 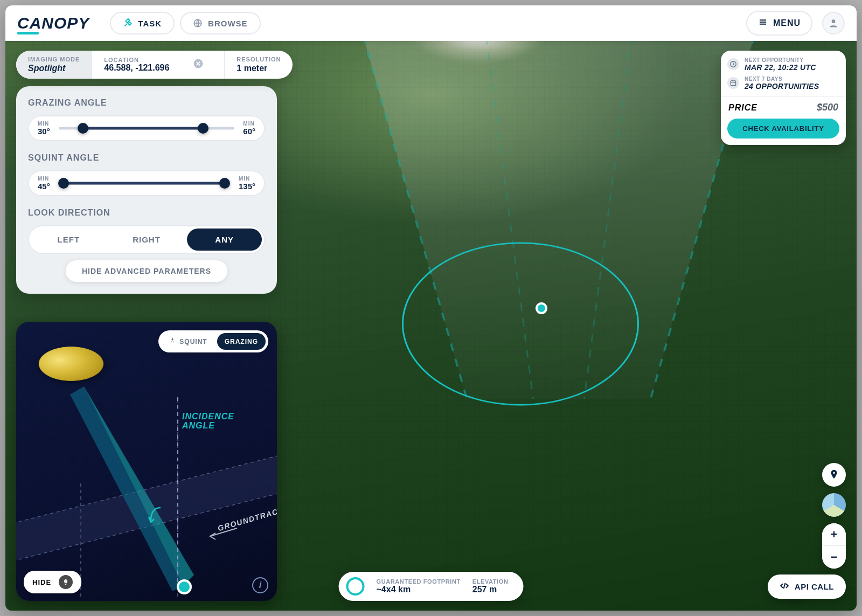 What do you see at coordinates (147, 461) in the screenshot?
I see `geometry-diagram-panel: INCIDENCEANGLE GROUNDTRACK SQUINT GRAZIN…` at bounding box center [147, 461].